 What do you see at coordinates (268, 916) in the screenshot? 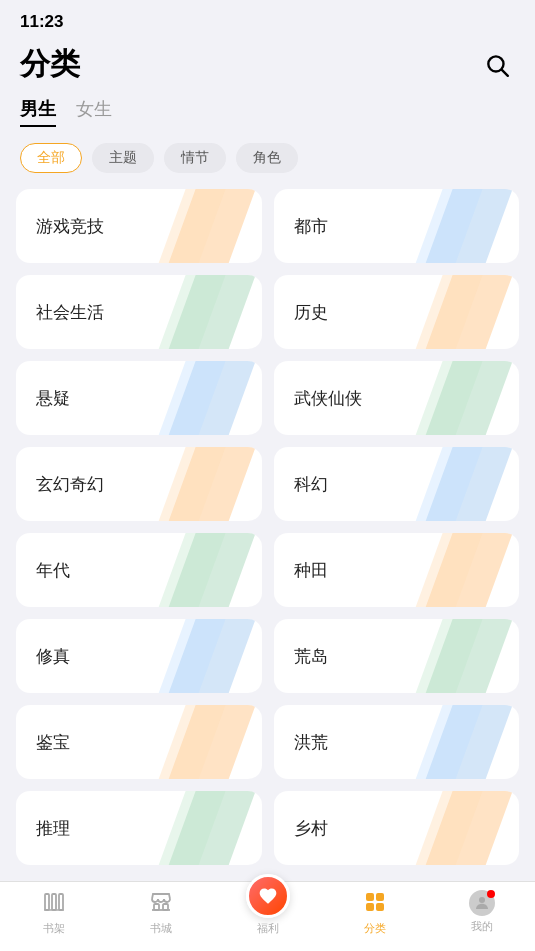
I see `bottom-nav: 书架 书城 福利` at bounding box center [268, 916].